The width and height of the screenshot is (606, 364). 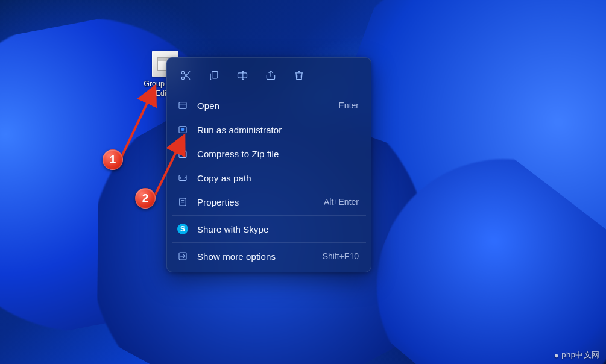 What do you see at coordinates (146, 198) in the screenshot?
I see `annotation-badge-label: 2` at bounding box center [146, 198].